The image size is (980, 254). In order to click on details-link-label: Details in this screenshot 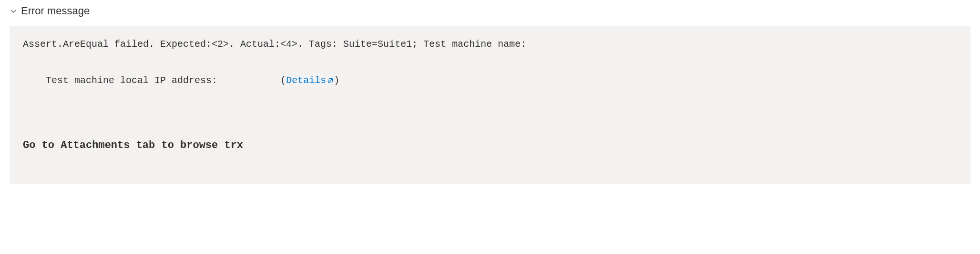, I will do `click(306, 80)`.